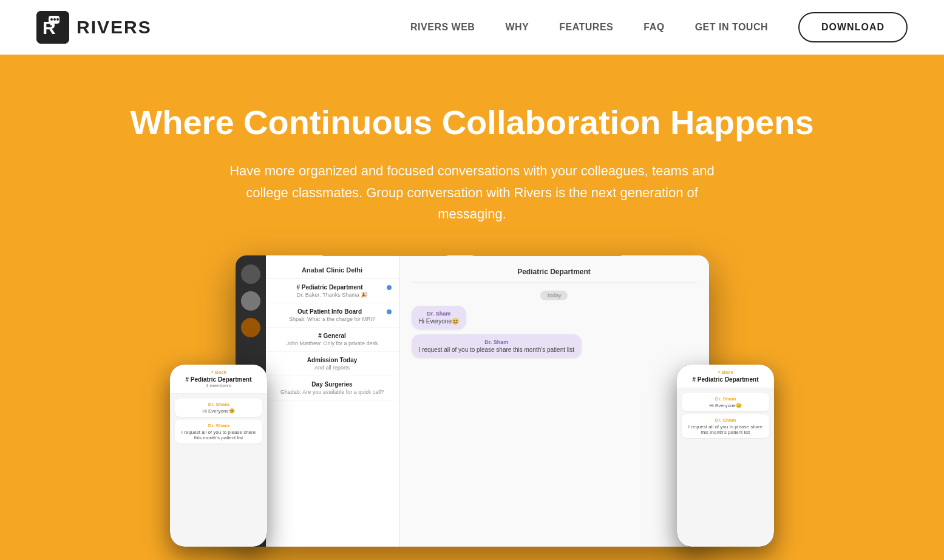 The height and width of the screenshot is (560, 944). Describe the element at coordinates (725, 402) in the screenshot. I see `phone-right-msg-1: Dr. Sham Hi Everyone😊` at that location.